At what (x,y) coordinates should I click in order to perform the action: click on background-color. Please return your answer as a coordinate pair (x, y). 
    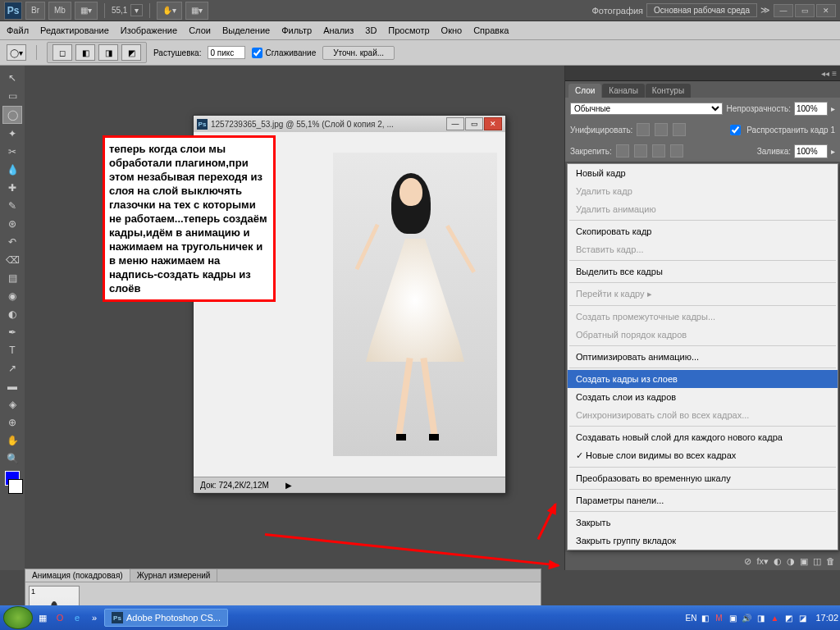
    Looking at the image, I should click on (16, 486).